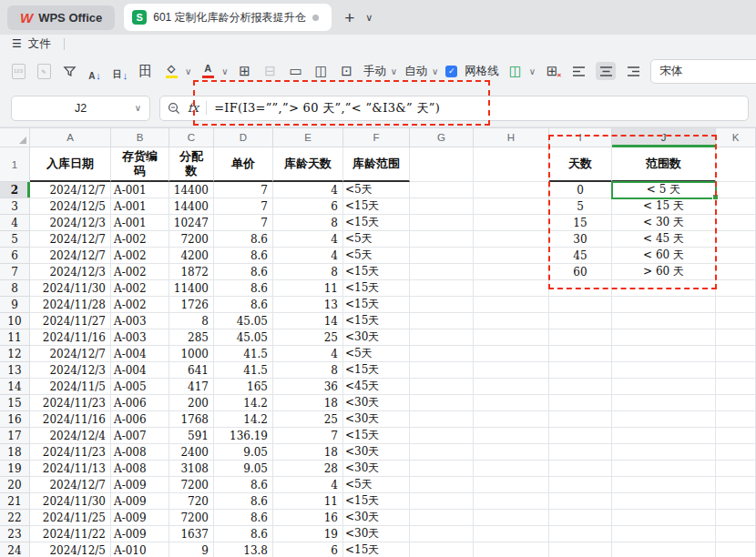 This screenshot has height=557, width=756. What do you see at coordinates (140, 137) in the screenshot?
I see `column-header-B: B` at bounding box center [140, 137].